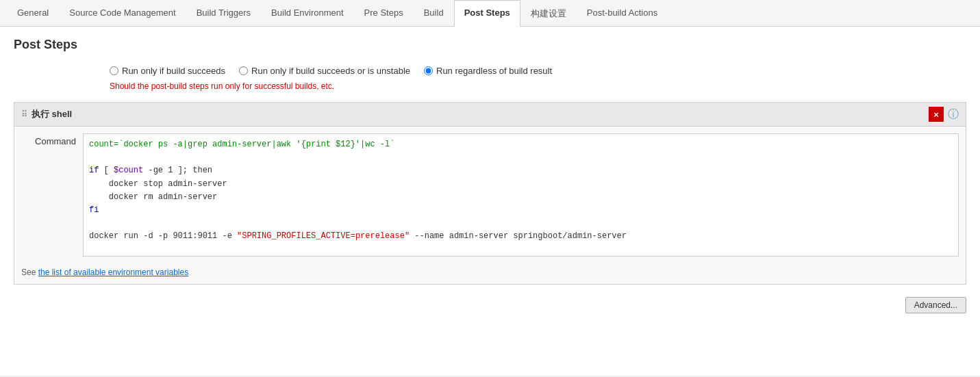 The width and height of the screenshot is (980, 377). Describe the element at coordinates (30, 272) in the screenshot. I see `see-prefix: See` at that location.